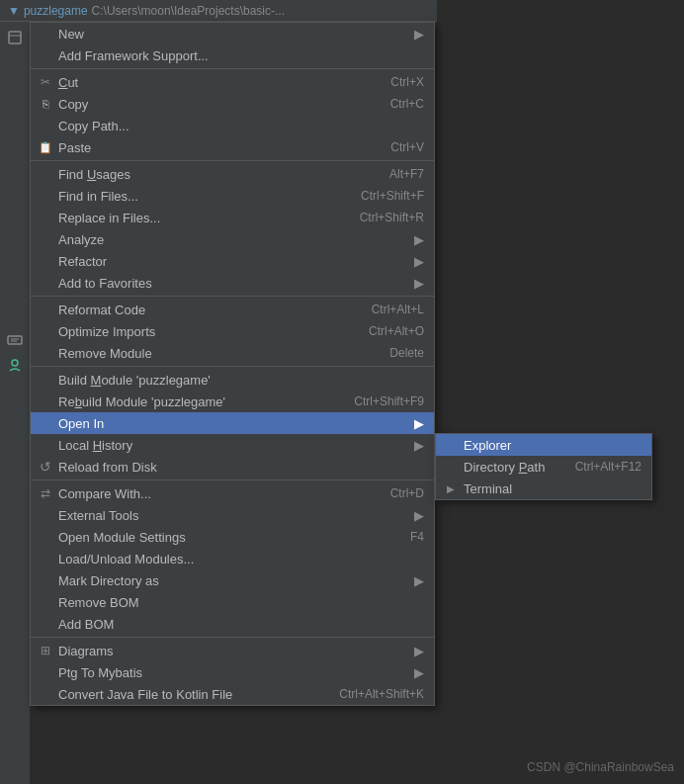 This screenshot has width=684, height=784. What do you see at coordinates (504, 467) in the screenshot?
I see `submenu-label-directory-path: Directory Path` at bounding box center [504, 467].